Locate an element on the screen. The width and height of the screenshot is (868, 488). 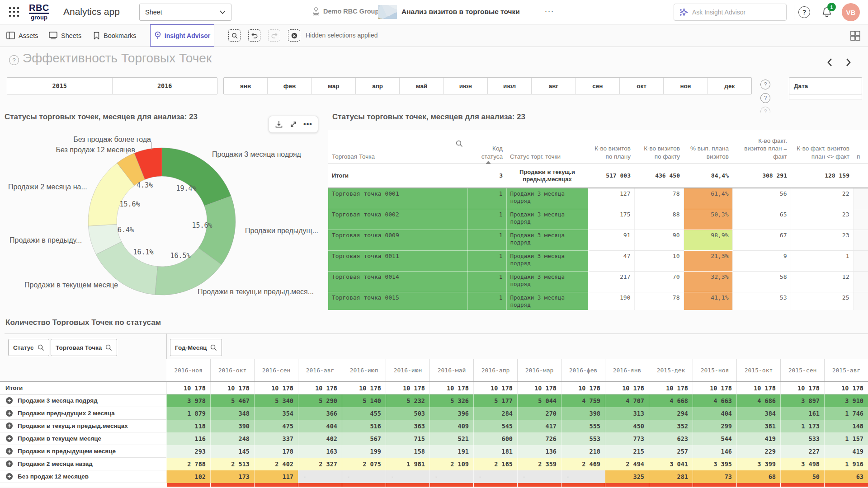
month-filter-value: окт is located at coordinates (642, 86).